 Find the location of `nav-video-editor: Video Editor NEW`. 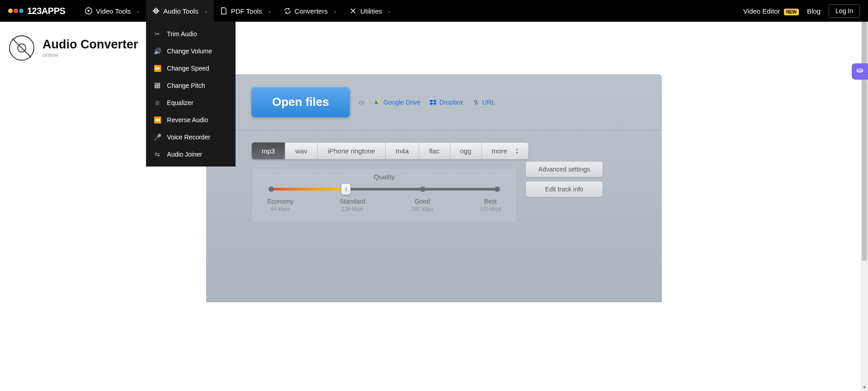

nav-video-editor: Video Editor NEW is located at coordinates (771, 11).